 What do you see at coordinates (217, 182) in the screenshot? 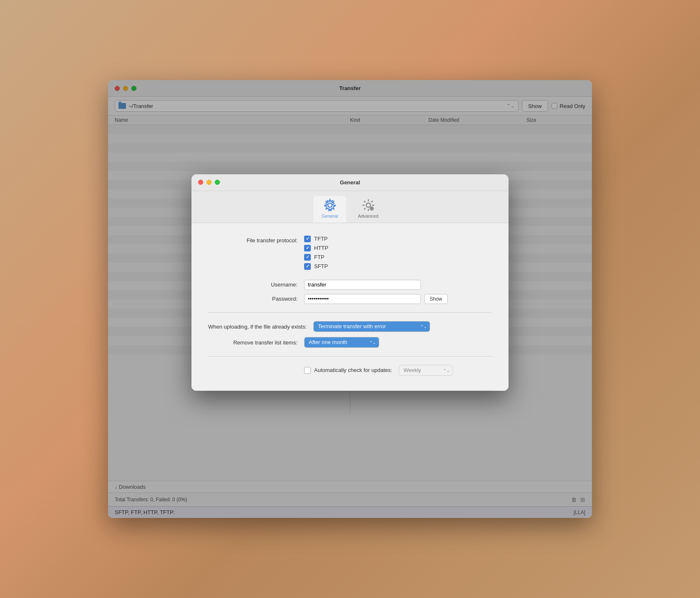
I see `modal-maximize-button` at bounding box center [217, 182].